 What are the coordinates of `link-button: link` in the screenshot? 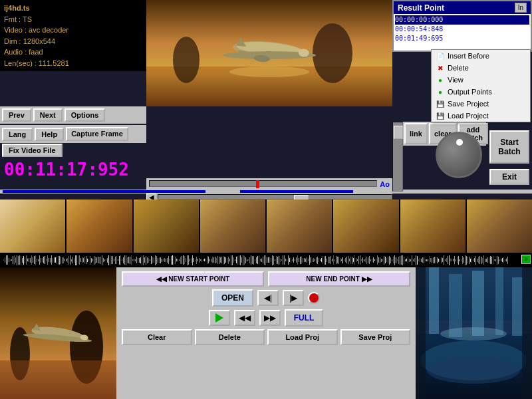 It's located at (416, 134).